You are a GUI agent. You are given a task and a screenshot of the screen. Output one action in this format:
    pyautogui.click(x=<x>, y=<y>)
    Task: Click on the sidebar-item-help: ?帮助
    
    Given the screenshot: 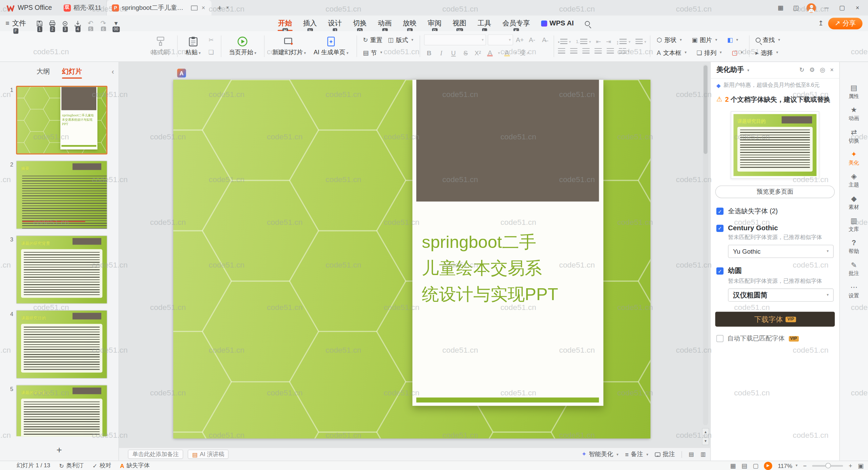 What is the action you would take?
    pyautogui.click(x=854, y=247)
    